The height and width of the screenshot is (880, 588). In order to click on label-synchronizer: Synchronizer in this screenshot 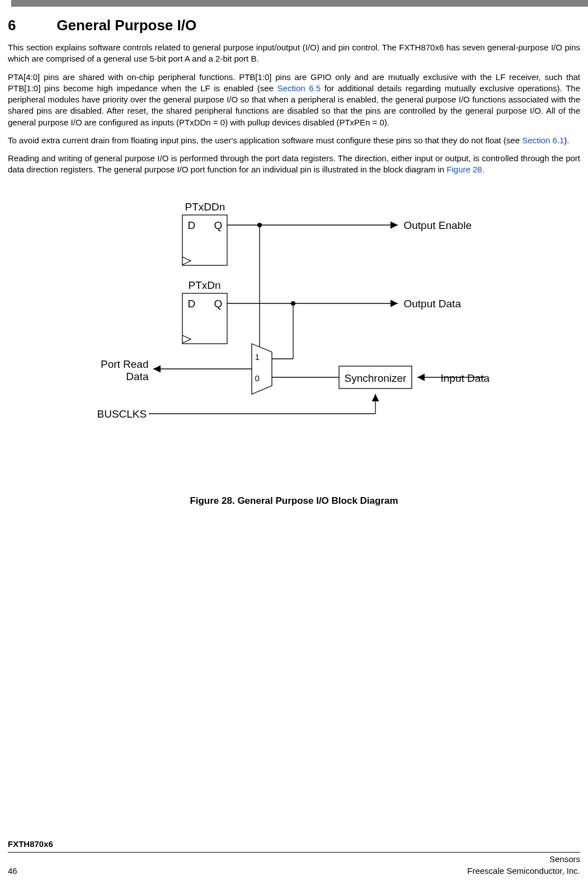, I will do `click(376, 378)`.